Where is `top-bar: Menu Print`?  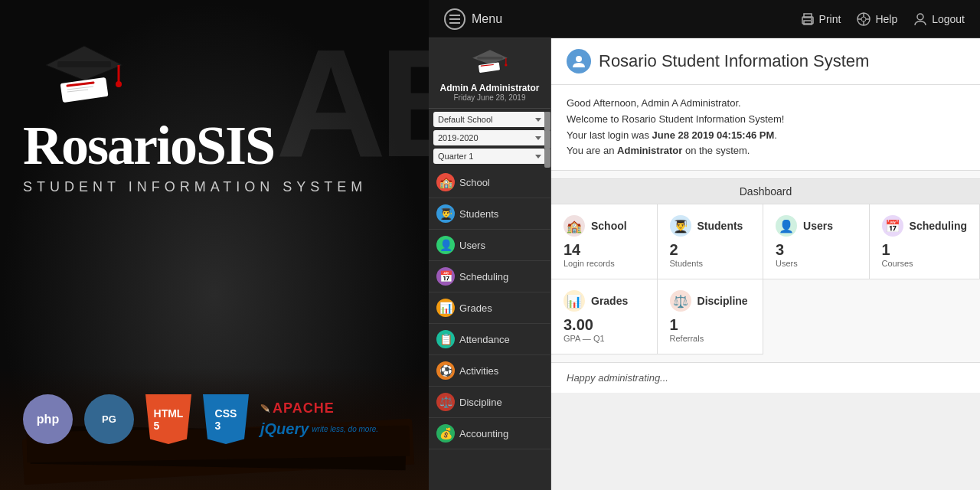 top-bar: Menu Print is located at coordinates (704, 19).